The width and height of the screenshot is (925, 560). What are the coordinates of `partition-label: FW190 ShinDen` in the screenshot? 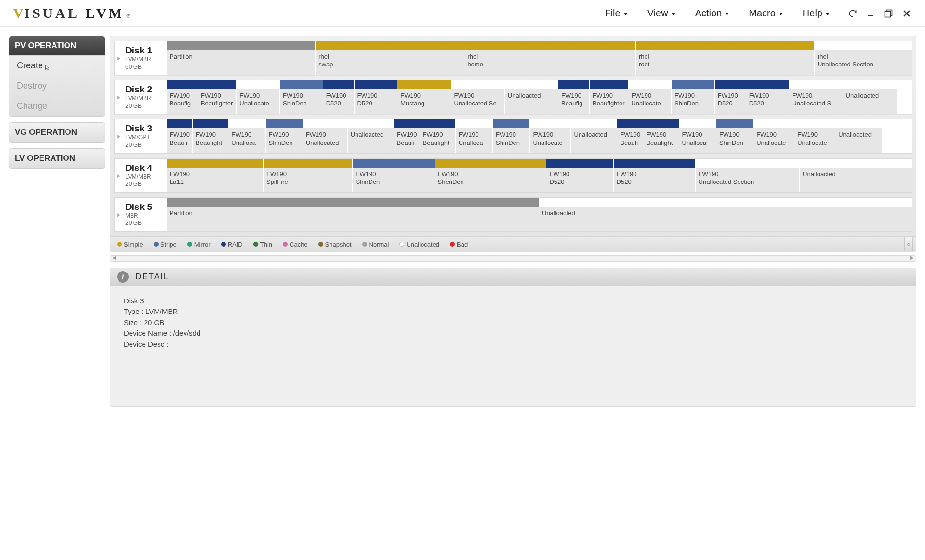 It's located at (302, 101).